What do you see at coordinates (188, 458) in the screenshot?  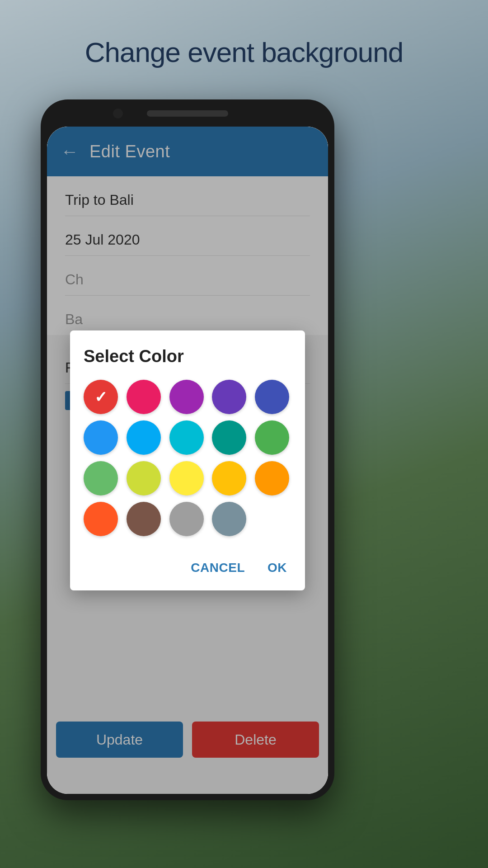 I see `color-grid` at bounding box center [188, 458].